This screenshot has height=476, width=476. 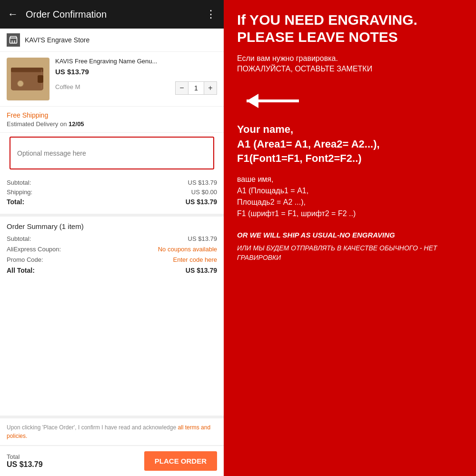 I want to click on bottom-total: Total US $13.79, so click(x=25, y=461).